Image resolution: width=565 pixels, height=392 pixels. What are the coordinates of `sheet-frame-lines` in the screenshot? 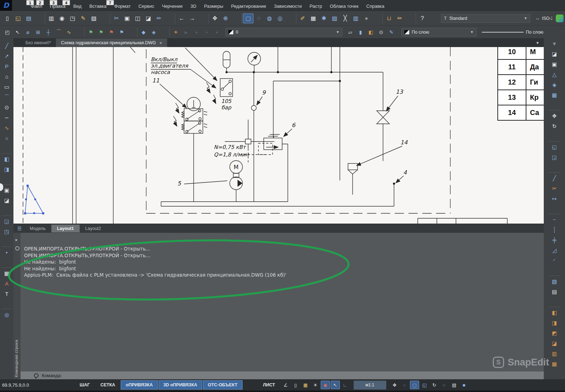 It's located at (79, 135).